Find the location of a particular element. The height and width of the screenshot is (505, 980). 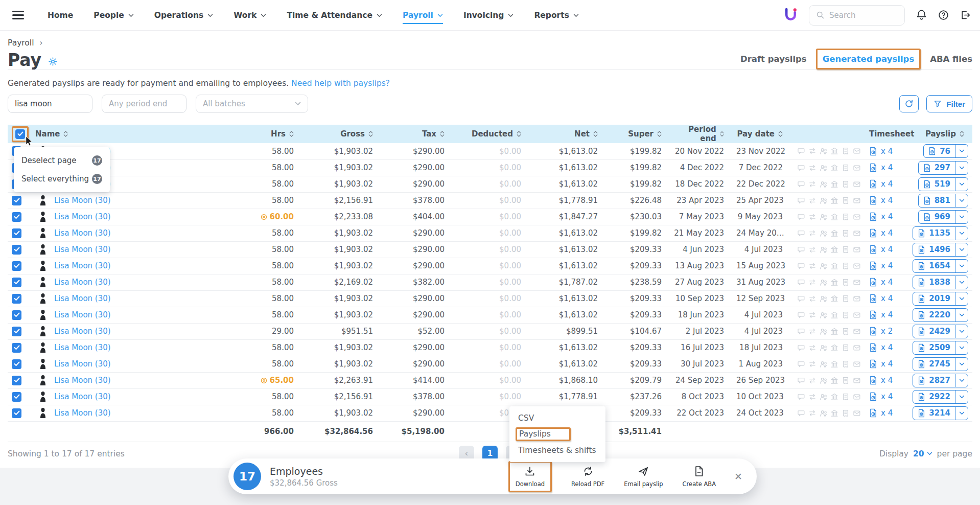

nav-item-people: People is located at coordinates (113, 15).